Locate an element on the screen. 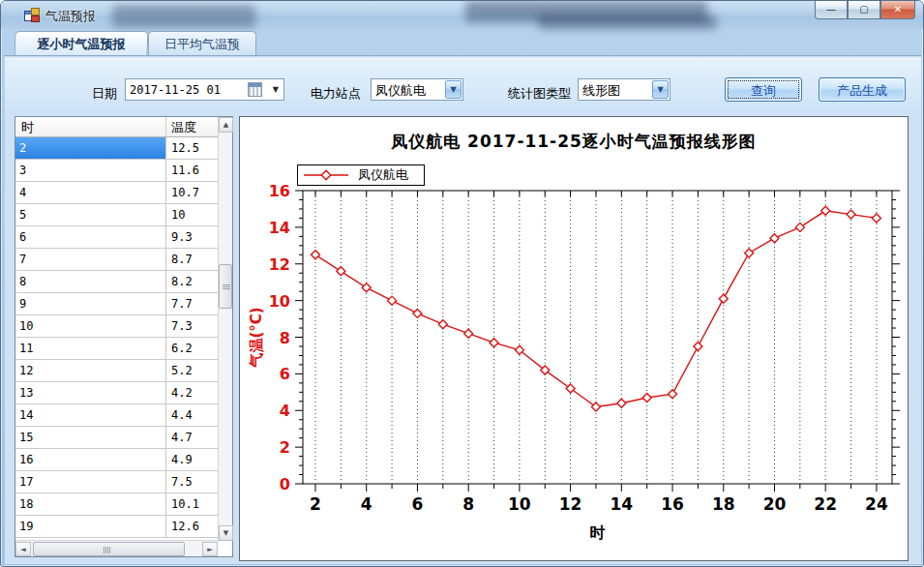  table-row: 177.5 is located at coordinates (116, 482).